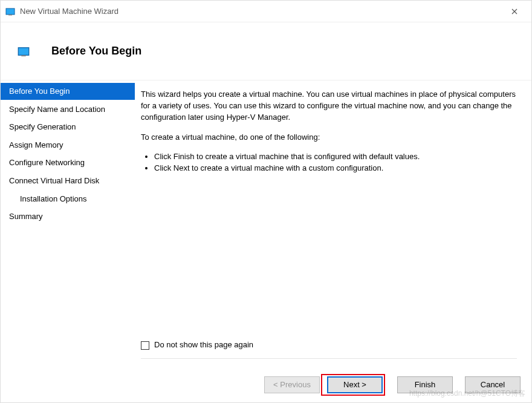 This screenshot has height=403, width=532. What do you see at coordinates (329, 106) in the screenshot?
I see `intro-text: This wizard helps you create a virtual m…` at bounding box center [329, 106].